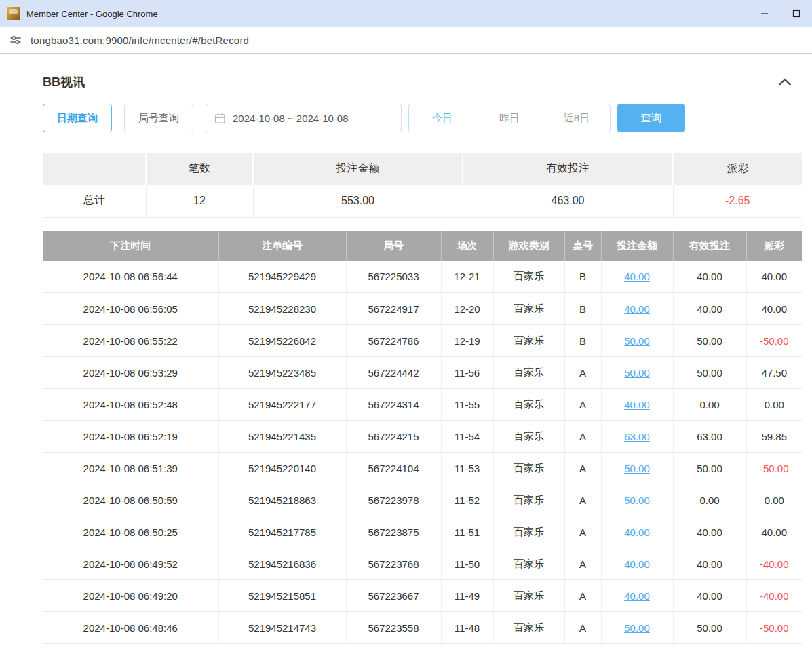  I want to click on cell-round-id: 567225033, so click(393, 277).